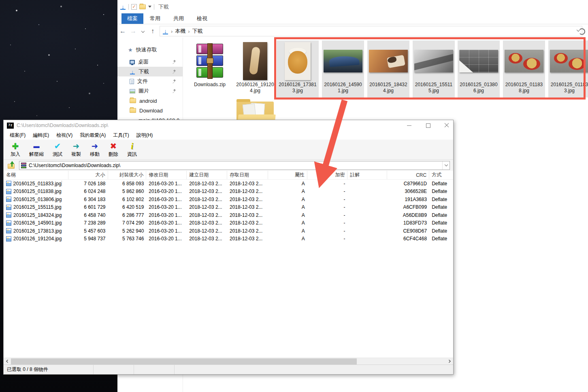 The height and width of the screenshot is (392, 588). What do you see at coordinates (62, 125) in the screenshot?
I see `sevenzip-window-title: C:\Users\tomcl\Downloads\Downloads.zip\` at bounding box center [62, 125].